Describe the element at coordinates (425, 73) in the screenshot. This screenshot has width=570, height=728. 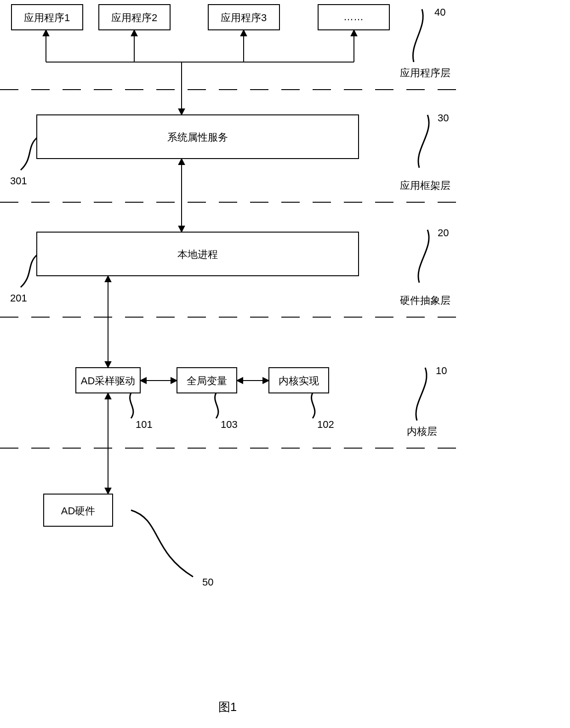
I see `layer-app-label: 应用程序层` at that location.